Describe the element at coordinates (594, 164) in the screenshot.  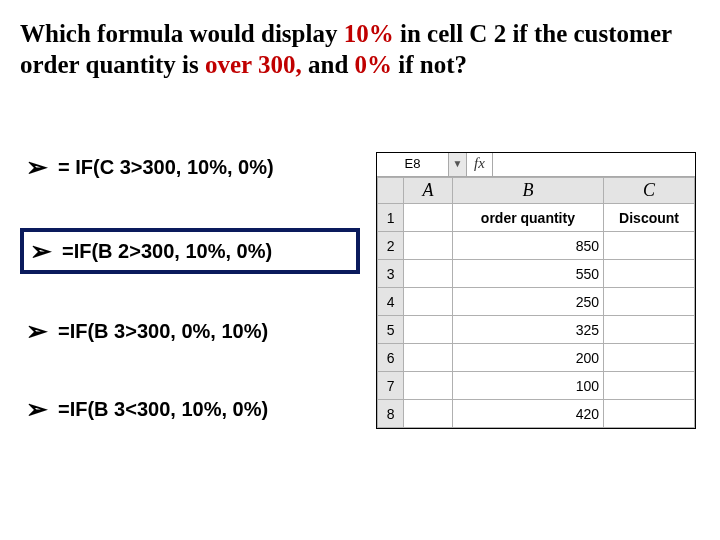
I see `formula-input` at that location.